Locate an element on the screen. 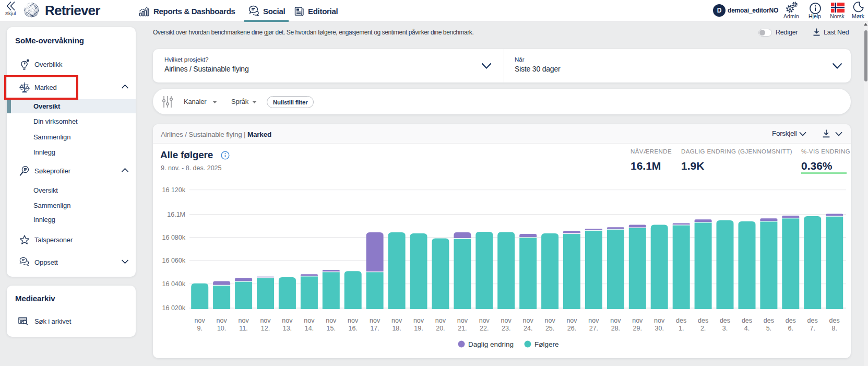 This screenshot has width=868, height=366. svg-text: 24. is located at coordinates (528, 328).